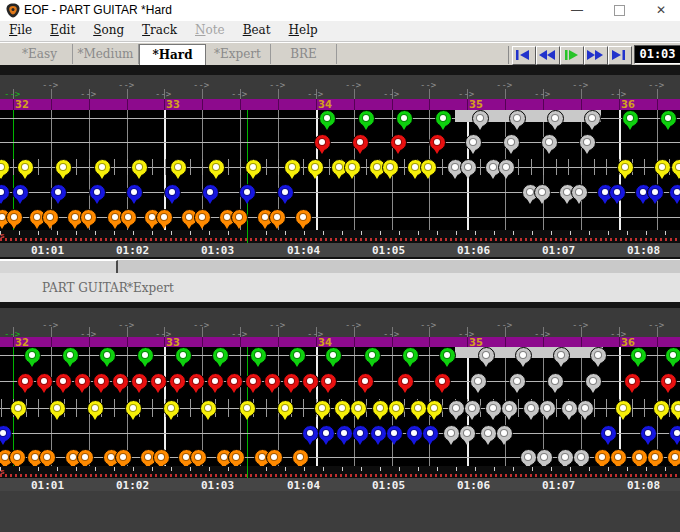 Image resolution: width=680 pixels, height=532 pixels. Describe the element at coordinates (62, 29) in the screenshot. I see `menu-edit: Edit` at that location.